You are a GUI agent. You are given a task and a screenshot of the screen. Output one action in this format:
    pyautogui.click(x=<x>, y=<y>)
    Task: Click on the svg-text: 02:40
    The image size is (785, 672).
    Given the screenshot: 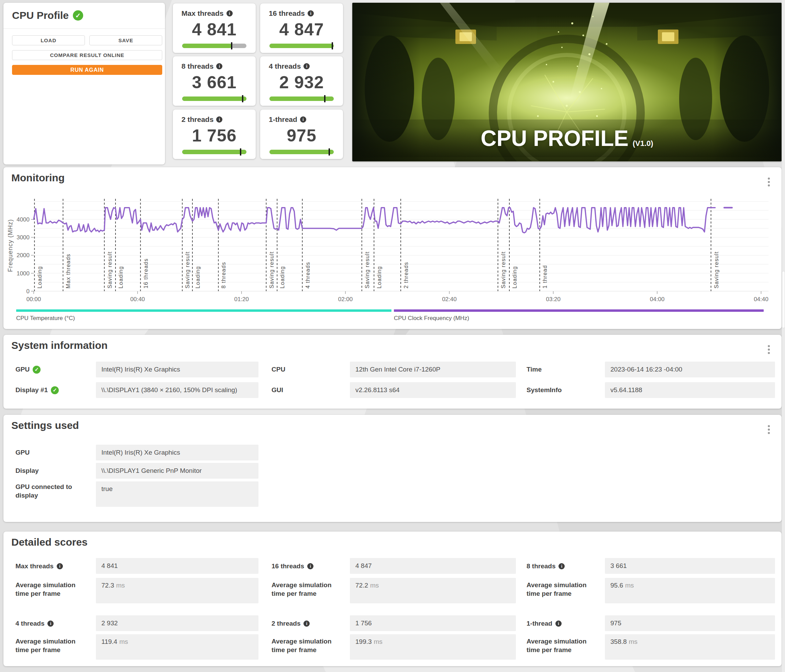 What is the action you would take?
    pyautogui.click(x=449, y=299)
    